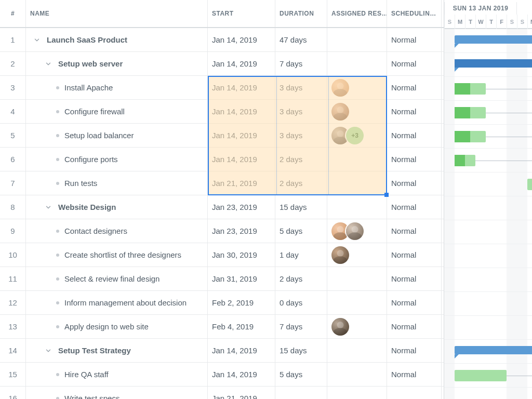 This screenshot has width=532, height=399. I want to click on row-number-cell: 8, so click(13, 207).